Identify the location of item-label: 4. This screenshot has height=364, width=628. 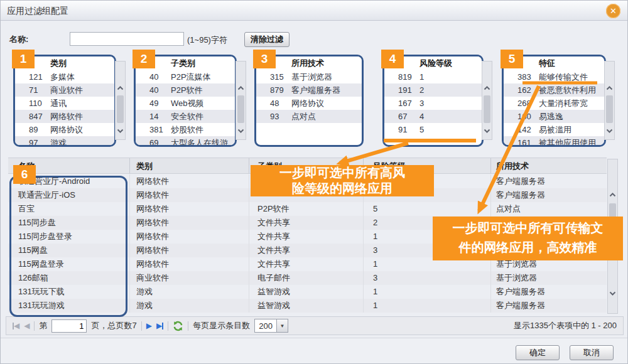
(451, 117).